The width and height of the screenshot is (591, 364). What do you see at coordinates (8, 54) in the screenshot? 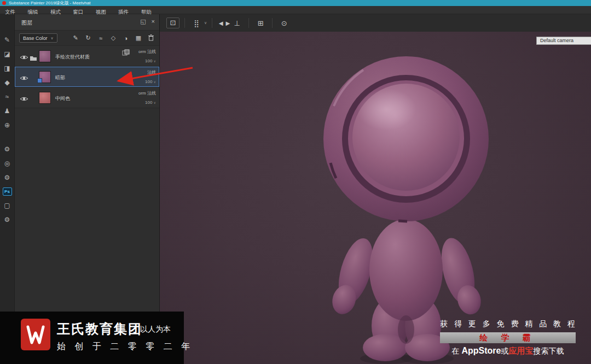
I see `eraser-tool-icon: ◪` at bounding box center [8, 54].